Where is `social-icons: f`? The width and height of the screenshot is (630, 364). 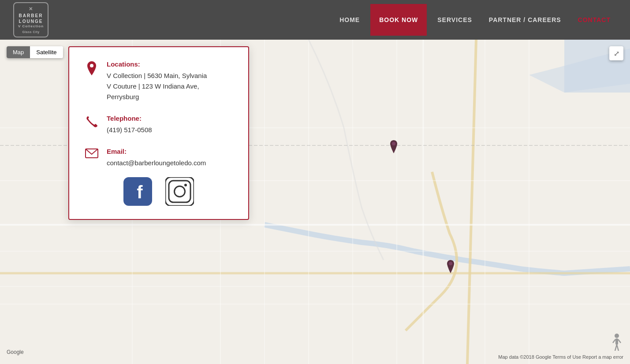 social-icons: f is located at coordinates (159, 191).